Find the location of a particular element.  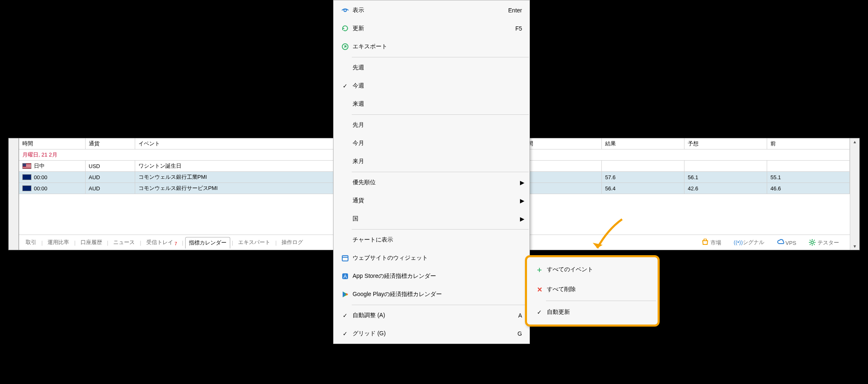

tab-ニュース: ニュース is located at coordinates (124, 242).